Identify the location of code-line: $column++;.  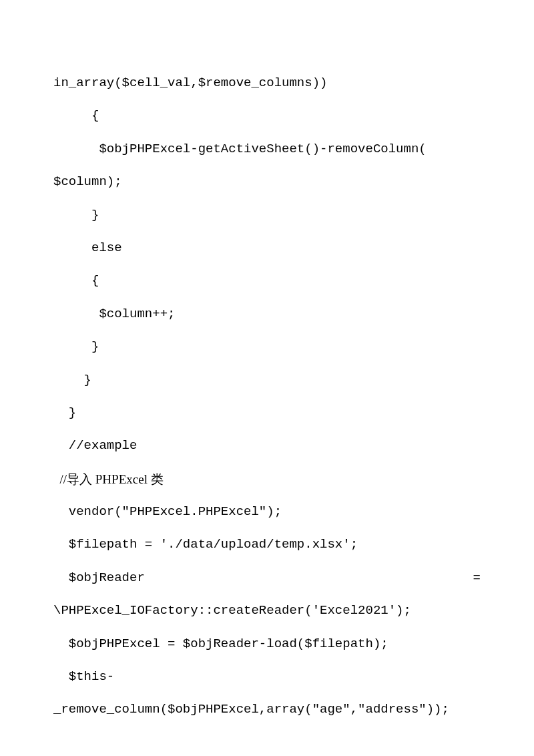
(267, 314).